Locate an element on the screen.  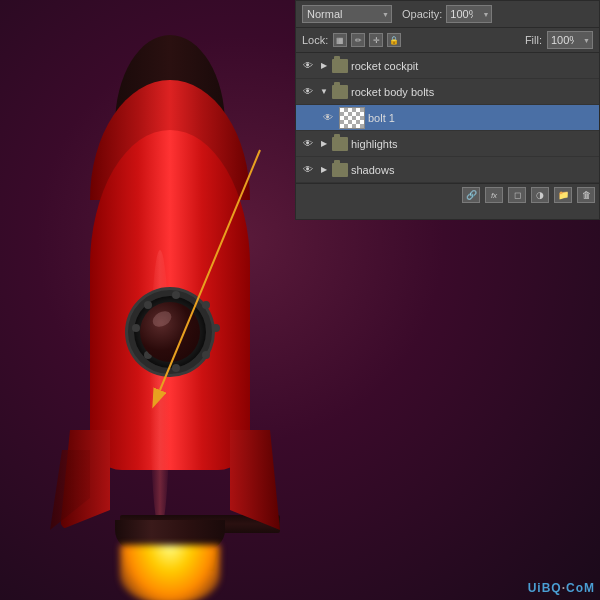
blend-mode-select: NormalDissolveMultiplyScreenOverlay is located at coordinates (347, 14).